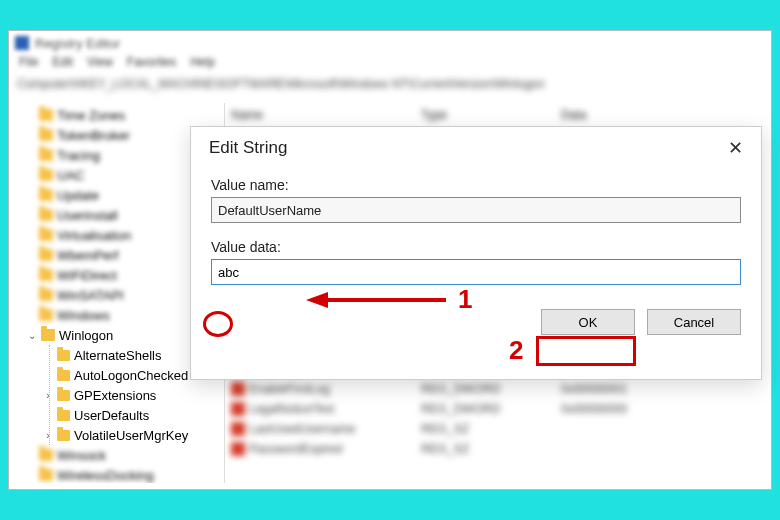  What do you see at coordinates (476, 185) in the screenshot?
I see `value-name-label: Value name:` at bounding box center [476, 185].